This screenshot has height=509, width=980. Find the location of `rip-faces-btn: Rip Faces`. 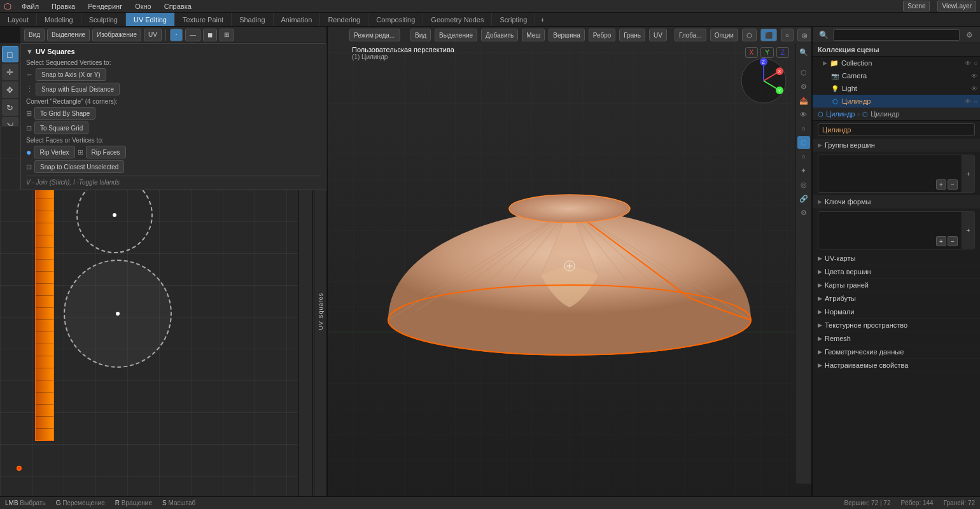

rip-faces-btn: Rip Faces is located at coordinates (106, 152).